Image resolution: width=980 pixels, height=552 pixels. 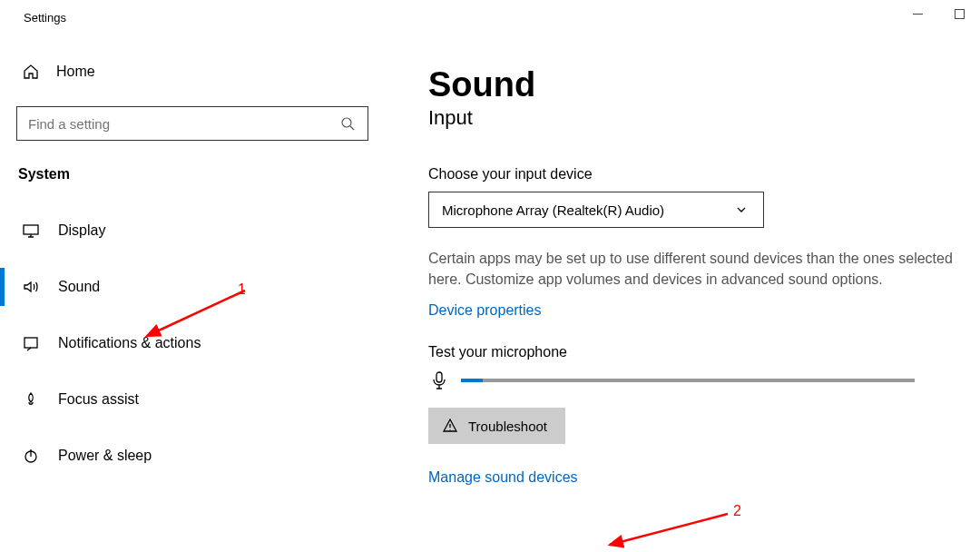 What do you see at coordinates (701, 269) in the screenshot?
I see `device-description: Certain apps may be set up to use differ…` at bounding box center [701, 269].